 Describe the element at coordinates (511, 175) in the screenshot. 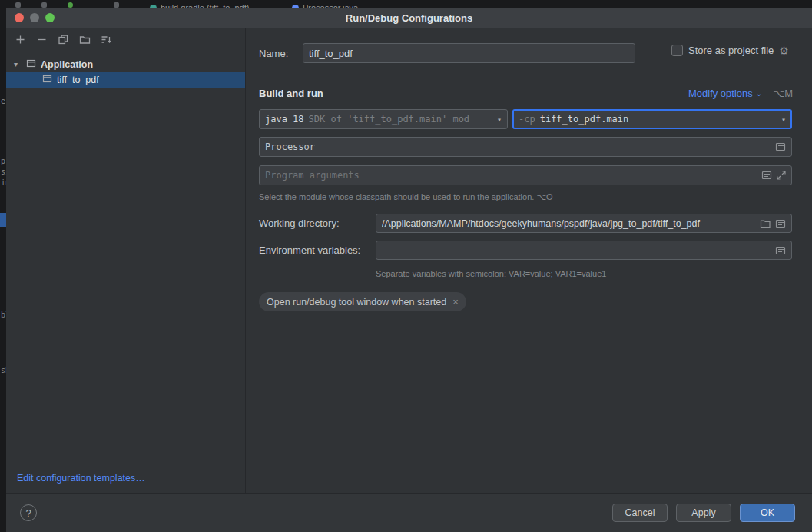

I see `program-arguments-input` at that location.